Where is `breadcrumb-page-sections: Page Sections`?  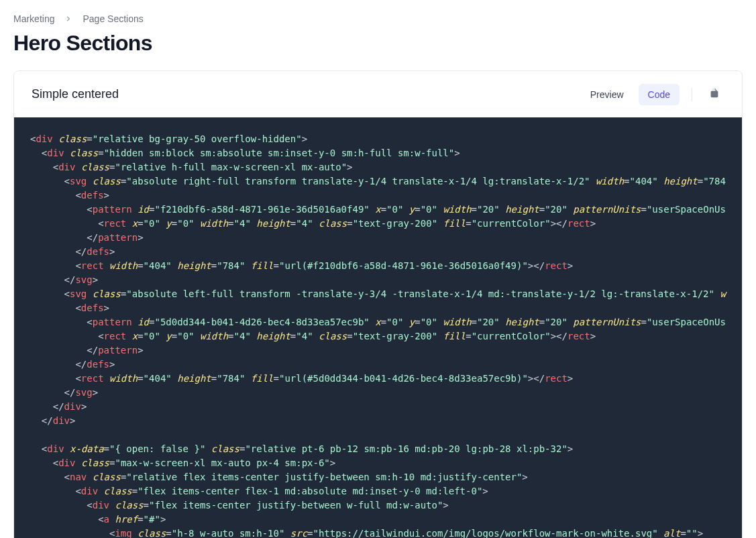 breadcrumb-page-sections: Page Sections is located at coordinates (113, 19).